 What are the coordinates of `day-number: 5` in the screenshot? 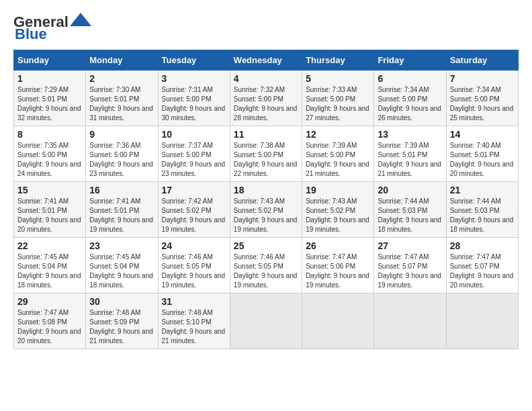 It's located at (338, 79).